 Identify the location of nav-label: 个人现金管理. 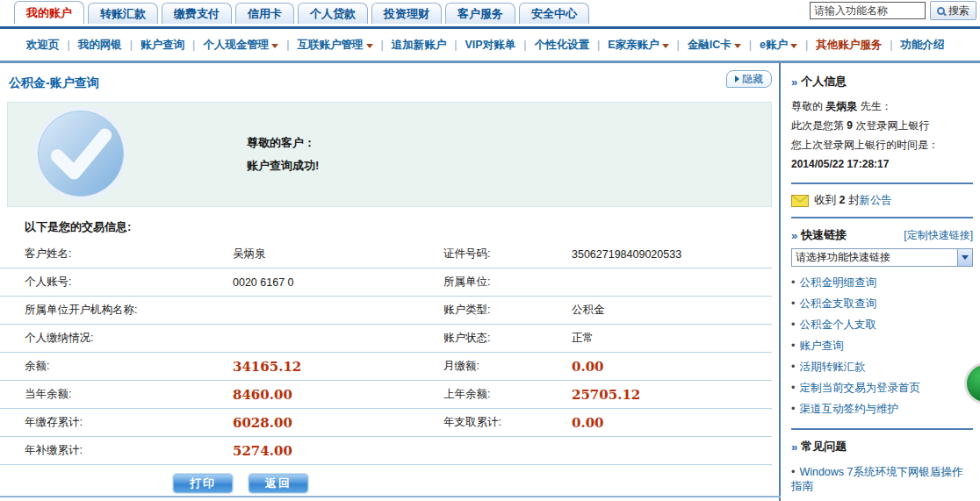
(235, 45).